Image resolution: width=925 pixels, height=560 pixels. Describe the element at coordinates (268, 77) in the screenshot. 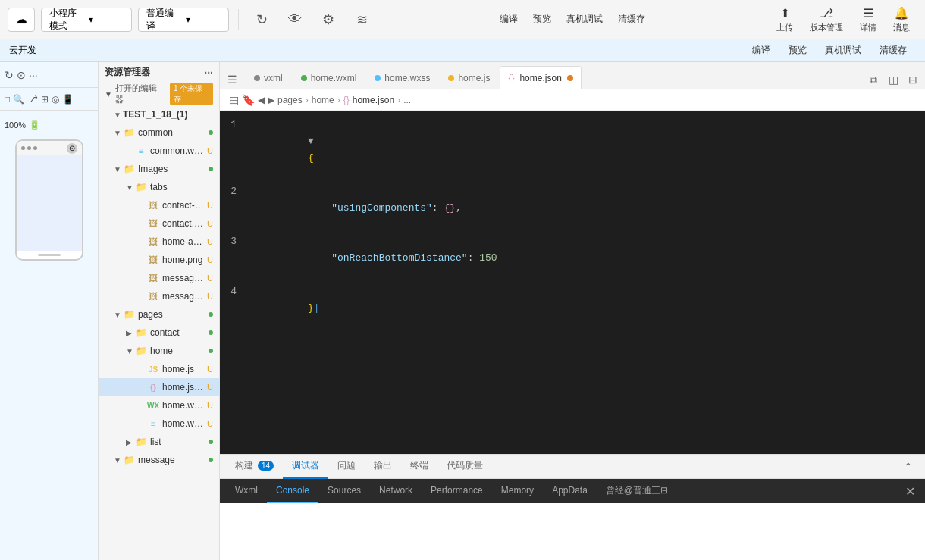

I see `tab-vxml: vxml` at that location.